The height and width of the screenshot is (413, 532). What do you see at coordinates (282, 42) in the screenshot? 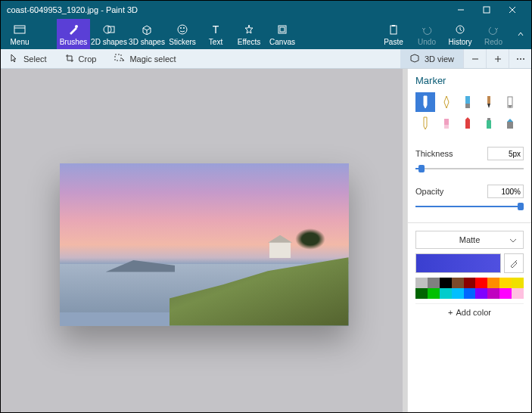
I see `ribbon-label: Canvas` at bounding box center [282, 42].